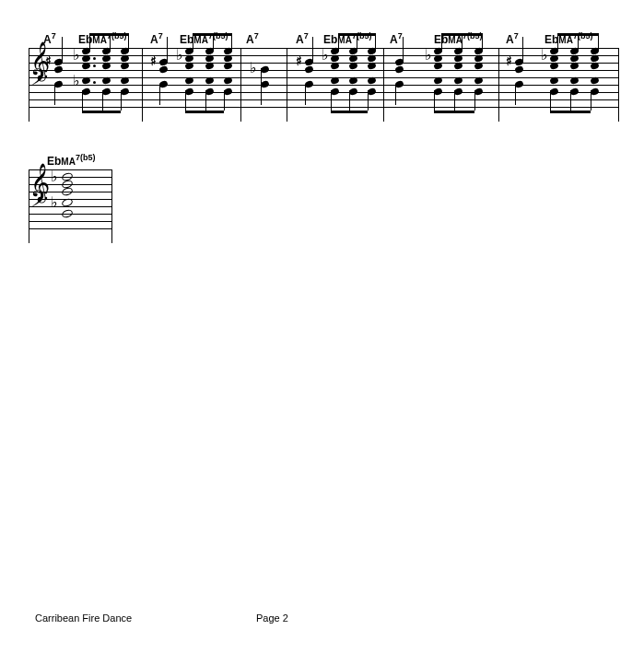  What do you see at coordinates (273, 618) in the screenshot?
I see `page-number: Page 2` at bounding box center [273, 618].